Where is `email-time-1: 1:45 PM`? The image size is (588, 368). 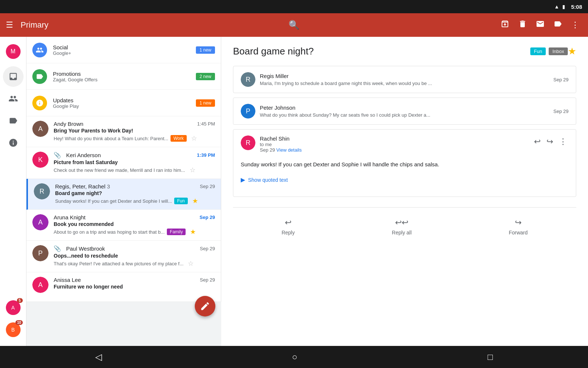
email-time-1: 1:45 PM is located at coordinates (206, 124).